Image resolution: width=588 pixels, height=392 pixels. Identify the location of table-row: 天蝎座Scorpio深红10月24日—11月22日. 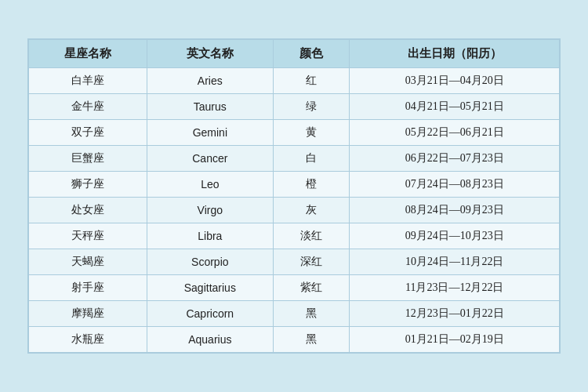
(295, 262).